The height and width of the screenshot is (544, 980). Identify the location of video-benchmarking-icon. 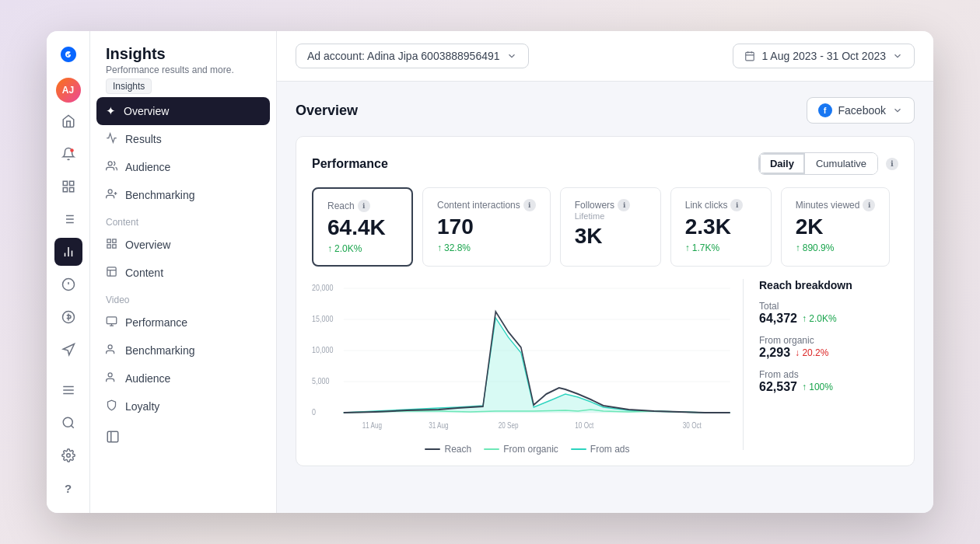
(112, 350).